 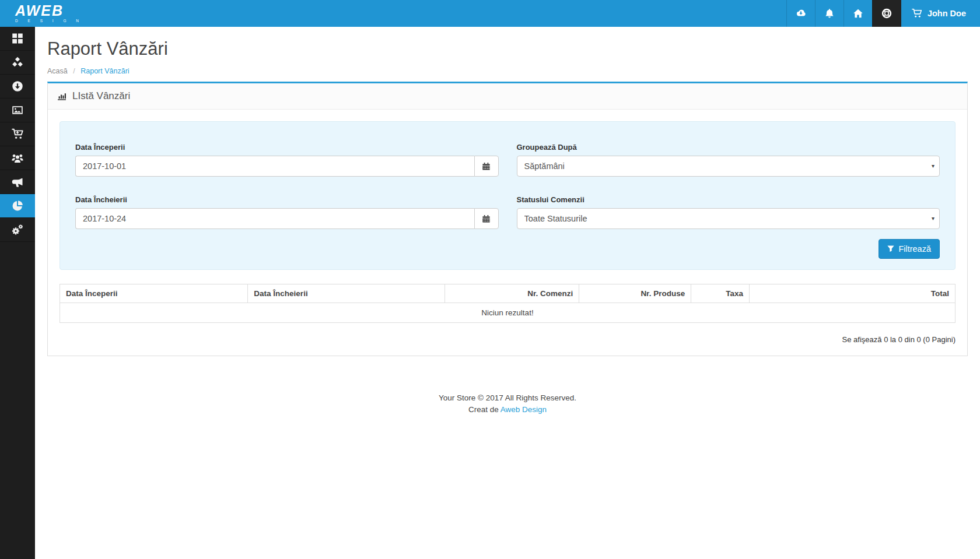 What do you see at coordinates (154, 294) in the screenshot?
I see `col-start-date: Data Începerii` at bounding box center [154, 294].